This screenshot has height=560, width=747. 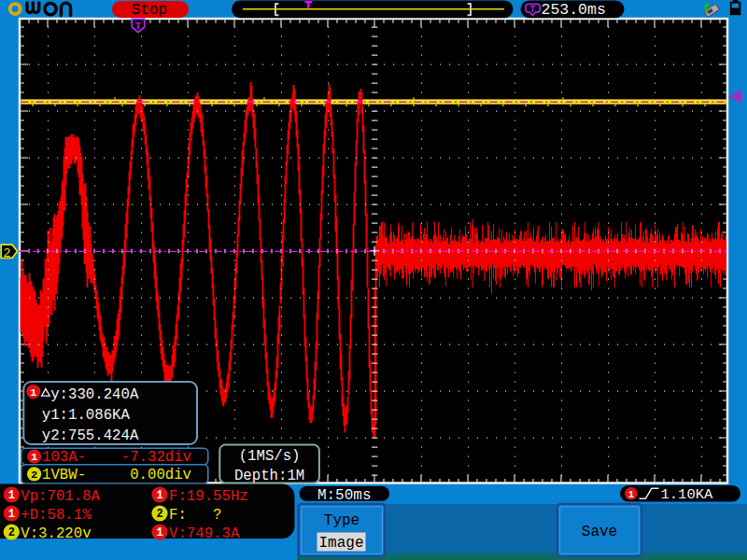 What do you see at coordinates (204, 534) in the screenshot?
I see `svg-text: V:749.3A` at bounding box center [204, 534].